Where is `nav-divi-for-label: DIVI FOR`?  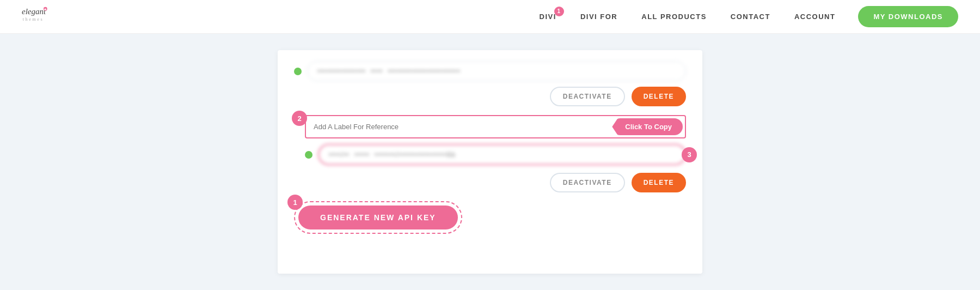
nav-divi-for-label: DIVI FOR is located at coordinates (599, 16).